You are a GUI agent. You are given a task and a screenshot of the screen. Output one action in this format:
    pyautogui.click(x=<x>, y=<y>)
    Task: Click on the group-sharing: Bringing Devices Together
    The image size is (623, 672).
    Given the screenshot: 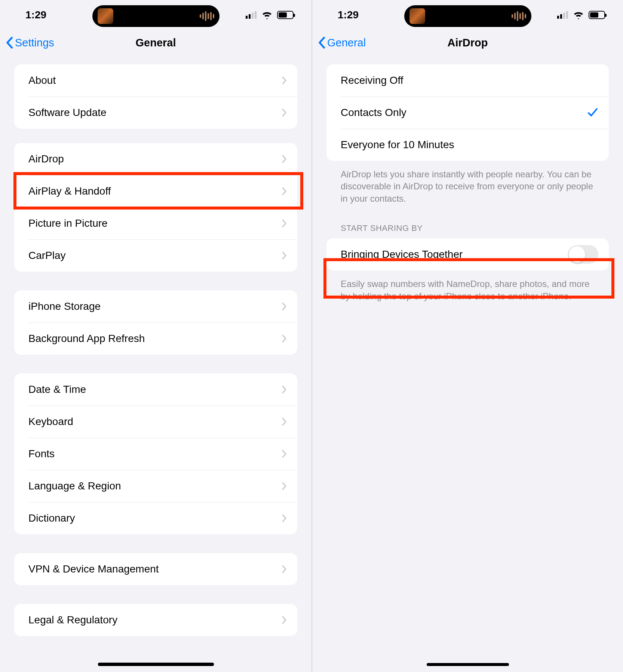 What is the action you would take?
    pyautogui.click(x=467, y=254)
    